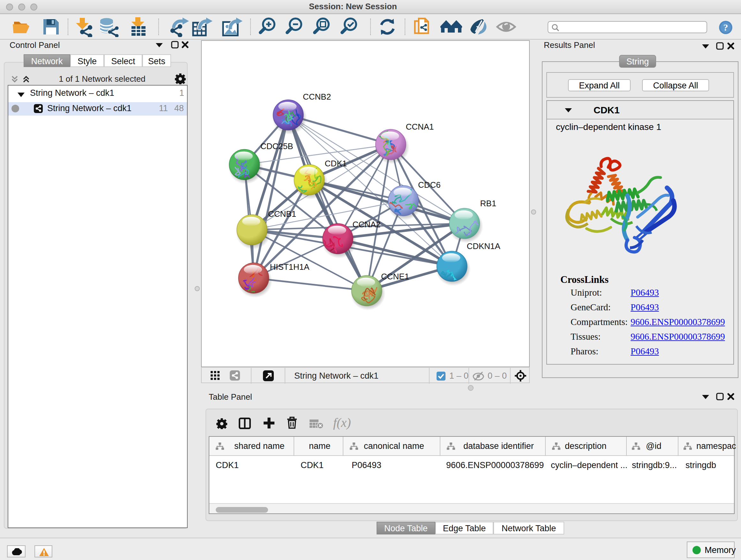 The image size is (741, 560). Describe the element at coordinates (429, 185) in the screenshot. I see `svg-text: CDC6` at that location.